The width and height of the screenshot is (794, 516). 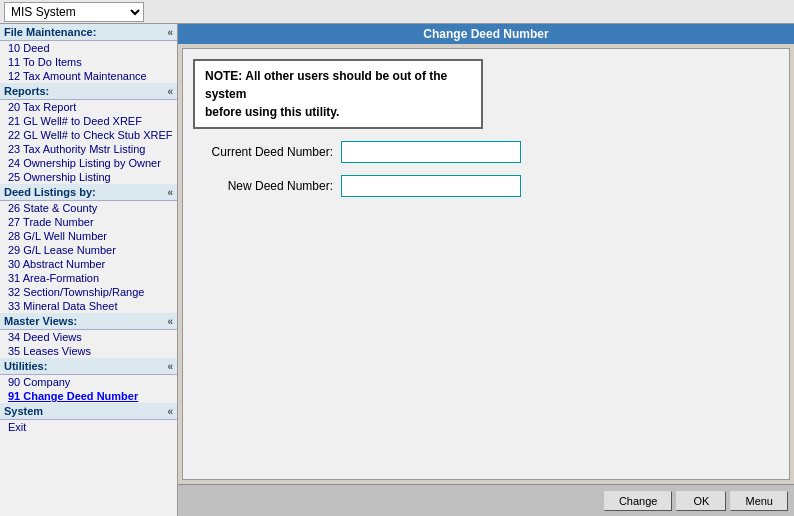 I want to click on note-box: NOTE: All other users should be out of t…, so click(x=338, y=94).